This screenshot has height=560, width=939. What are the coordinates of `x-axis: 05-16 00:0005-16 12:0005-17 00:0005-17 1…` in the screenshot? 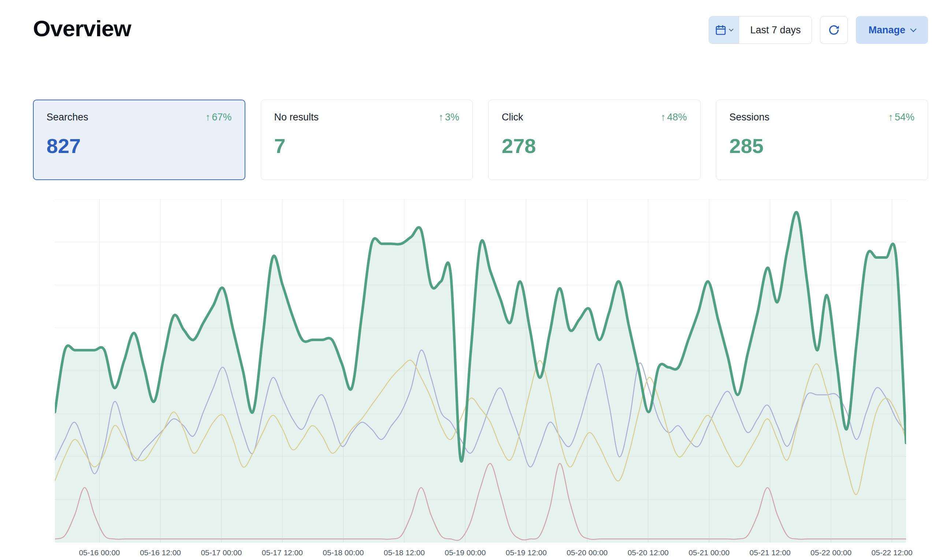 It's located at (480, 554).